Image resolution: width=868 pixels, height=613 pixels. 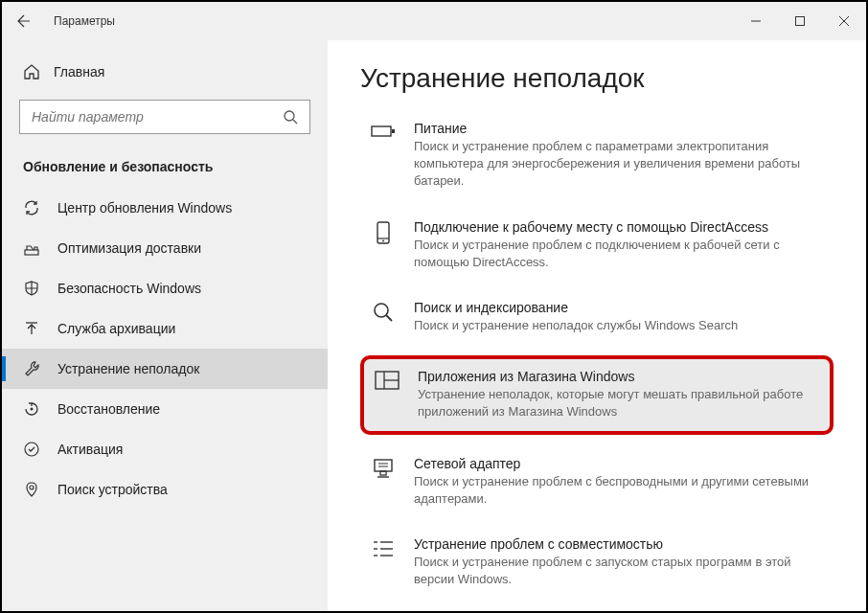 What do you see at coordinates (129, 288) in the screenshot?
I see `sidebar-item-label: Безопасность Windows` at bounding box center [129, 288].